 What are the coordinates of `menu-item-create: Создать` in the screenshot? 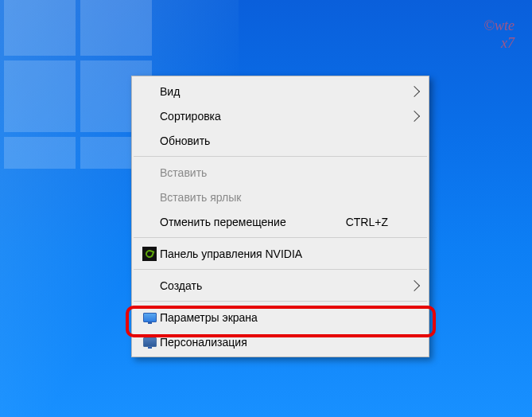 It's located at (280, 285).